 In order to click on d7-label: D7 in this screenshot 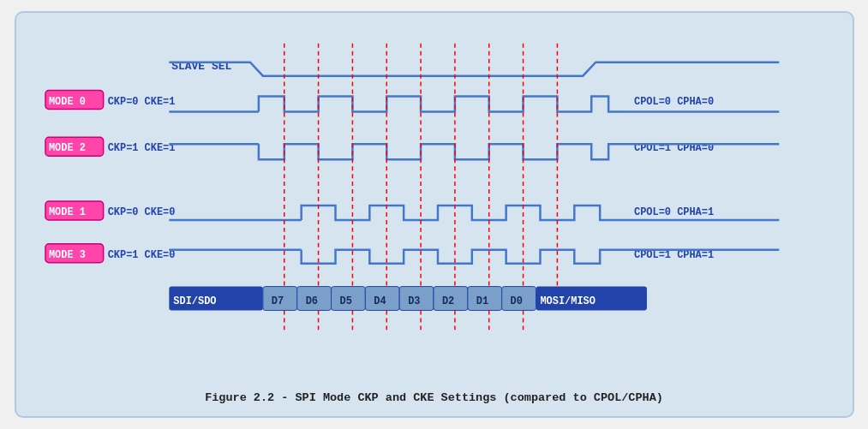, I will do `click(277, 301)`.